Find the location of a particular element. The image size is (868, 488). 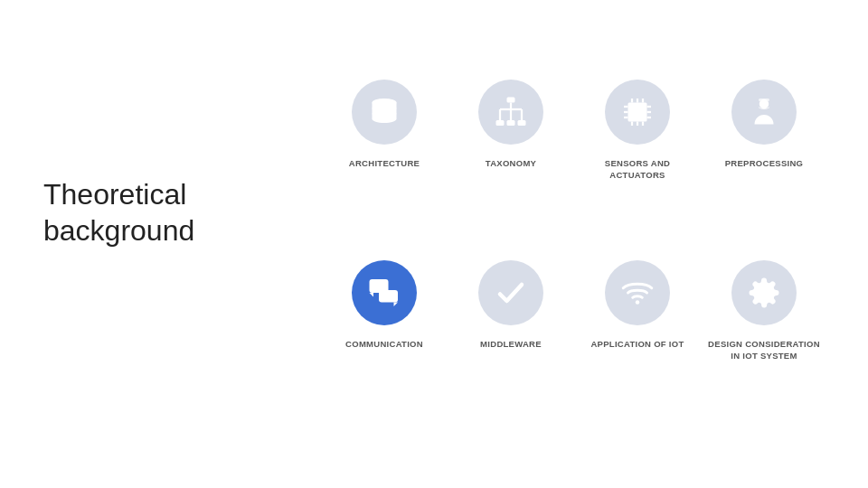

communication-label: COMMUNICATION is located at coordinates (384, 343).